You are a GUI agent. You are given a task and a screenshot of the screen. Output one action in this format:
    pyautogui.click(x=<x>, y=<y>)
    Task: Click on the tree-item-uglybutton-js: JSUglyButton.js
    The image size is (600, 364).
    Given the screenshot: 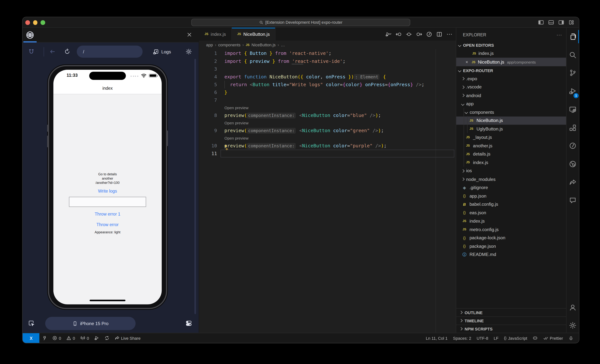 What is the action you would take?
    pyautogui.click(x=511, y=129)
    